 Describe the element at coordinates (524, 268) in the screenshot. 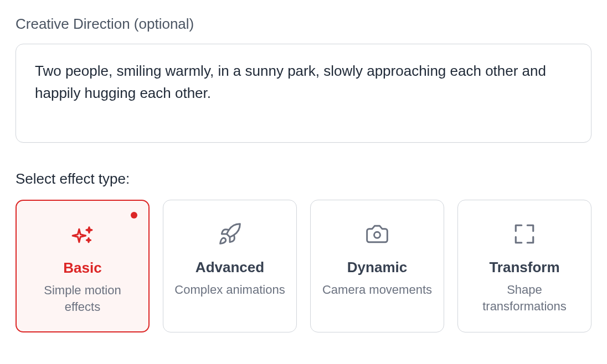

I see `effect-card-title: Transform` at that location.